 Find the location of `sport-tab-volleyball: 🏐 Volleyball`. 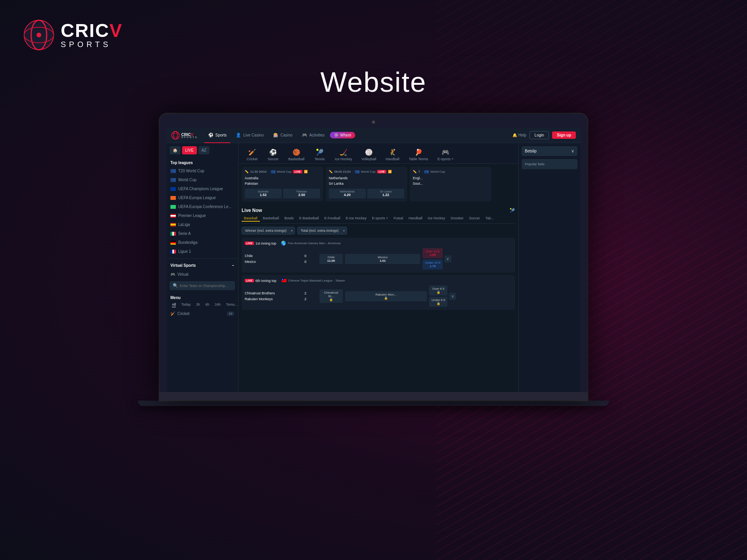

sport-tab-volleyball: 🏐 Volleyball is located at coordinates (369, 155).